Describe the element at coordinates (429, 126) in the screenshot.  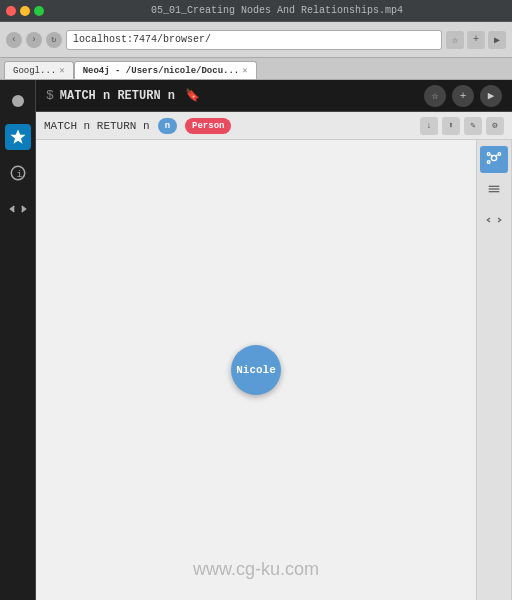
I see `result-download-btn: ↓` at that location.